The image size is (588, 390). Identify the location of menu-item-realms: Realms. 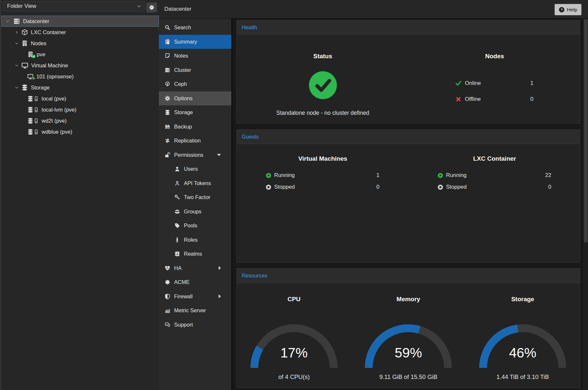
(195, 254).